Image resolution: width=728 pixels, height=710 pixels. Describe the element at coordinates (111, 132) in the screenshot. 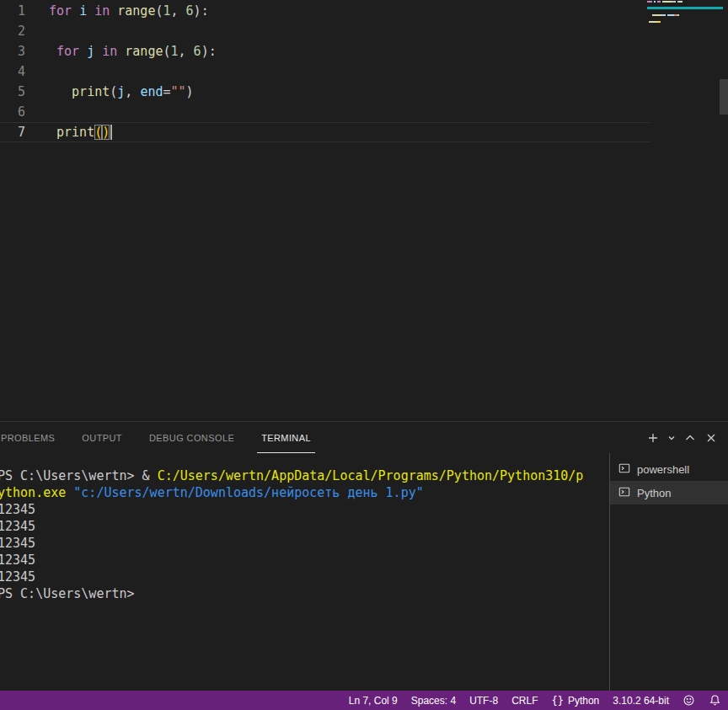

I see `text-cursor` at that location.